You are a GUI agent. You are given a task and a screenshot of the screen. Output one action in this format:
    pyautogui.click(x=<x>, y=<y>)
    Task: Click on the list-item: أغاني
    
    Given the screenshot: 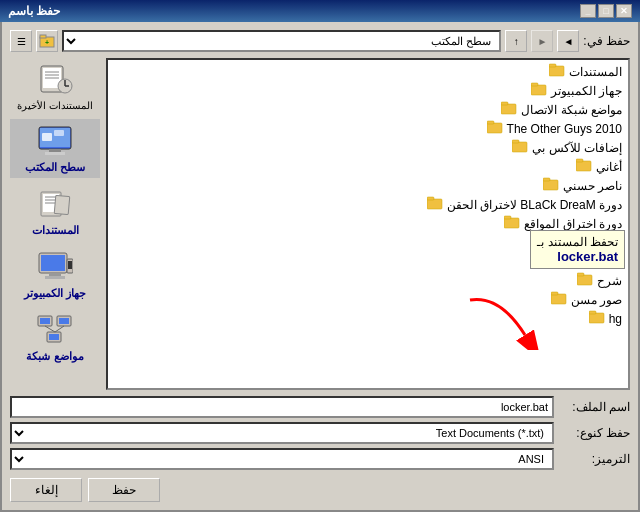 What is the action you would take?
    pyautogui.click(x=368, y=166)
    